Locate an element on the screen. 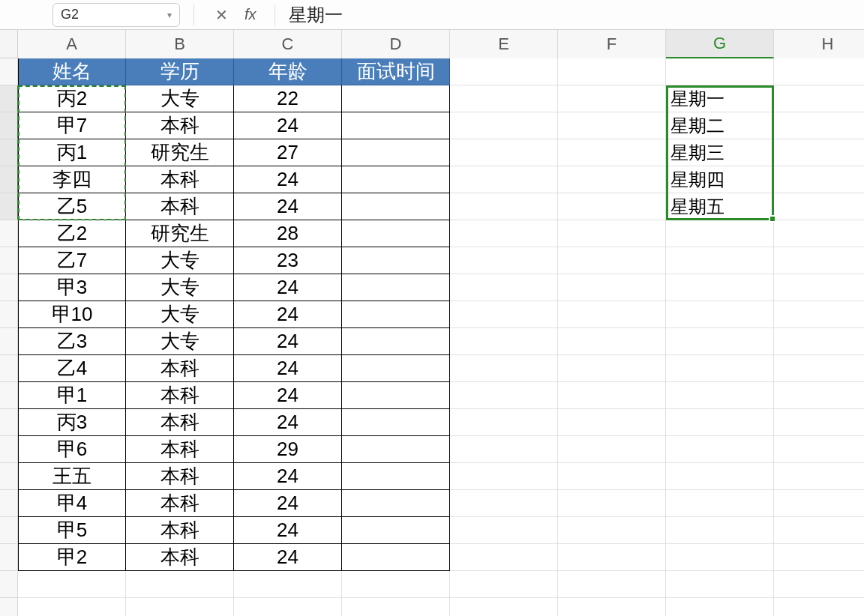 This screenshot has height=616, width=864. cell: 29 is located at coordinates (288, 450).